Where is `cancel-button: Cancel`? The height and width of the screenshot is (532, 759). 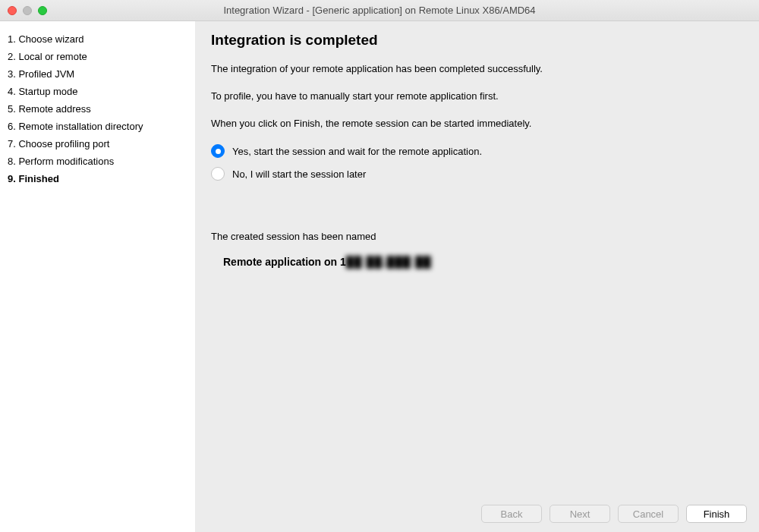 cancel-button: Cancel is located at coordinates (648, 514).